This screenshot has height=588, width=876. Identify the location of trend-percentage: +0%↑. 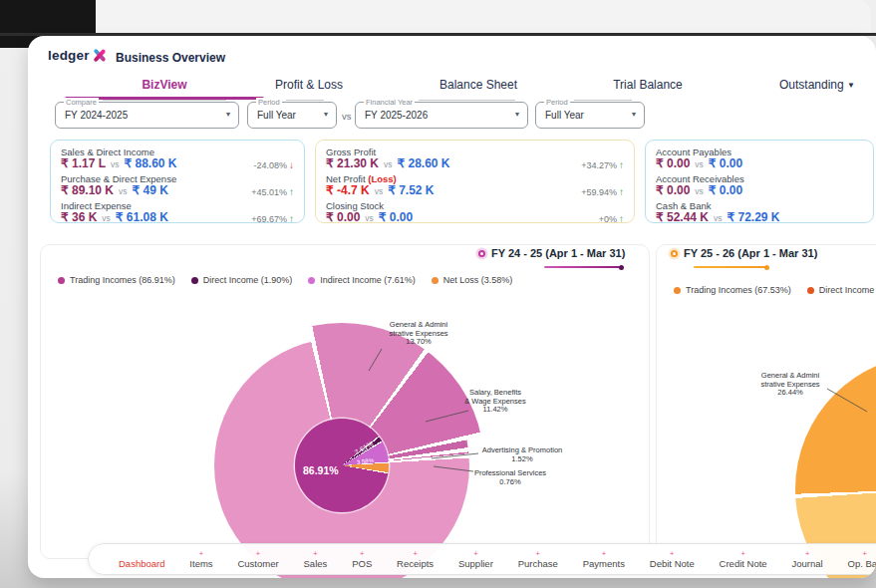
(612, 219).